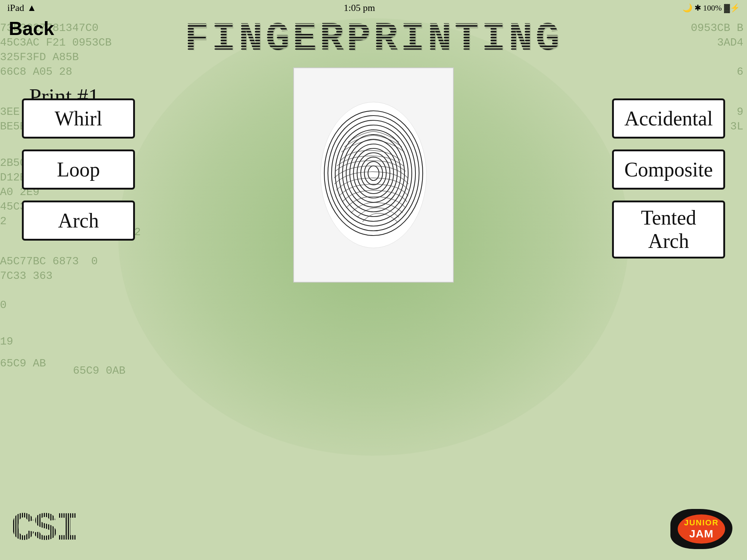 This screenshot has height=560, width=747. I want to click on hex-bg-15: 19, so click(7, 342).